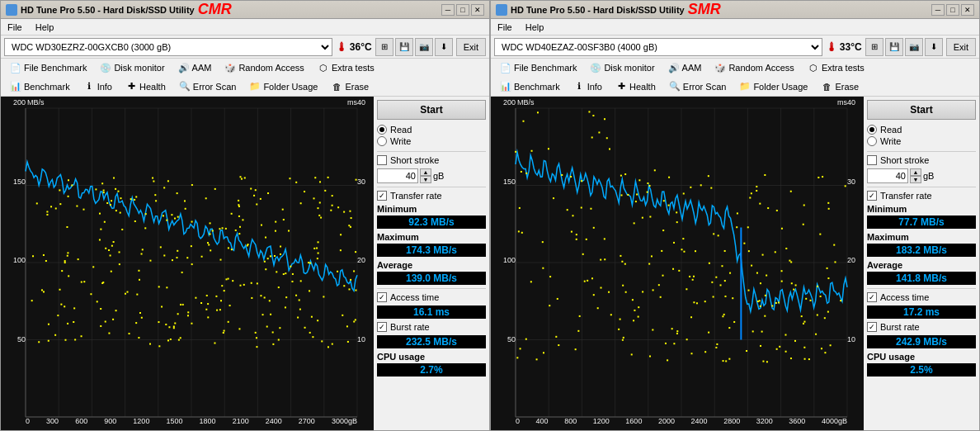 Image resolution: width=980 pixels, height=431 pixels. What do you see at coordinates (904, 297) in the screenshot?
I see `access-time-label: Access time` at bounding box center [904, 297].